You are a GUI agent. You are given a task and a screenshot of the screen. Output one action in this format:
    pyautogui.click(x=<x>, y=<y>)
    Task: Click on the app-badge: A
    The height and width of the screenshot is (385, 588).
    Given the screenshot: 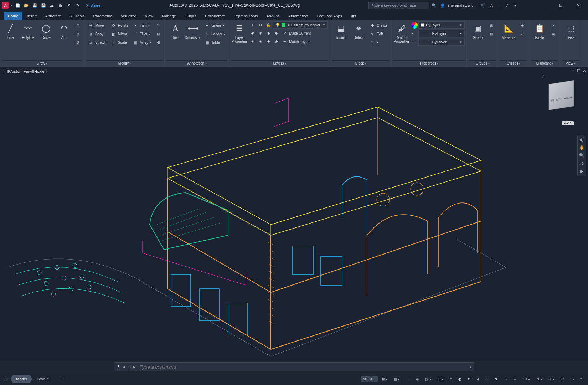 What is the action you would take?
    pyautogui.click(x=5, y=5)
    